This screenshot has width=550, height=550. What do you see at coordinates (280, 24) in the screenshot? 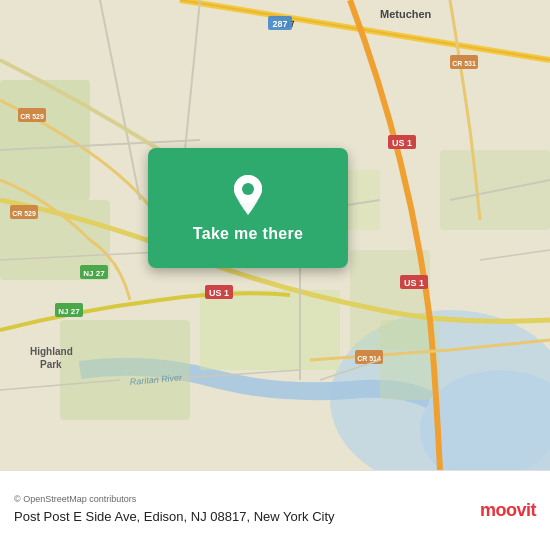
I see `svg-text: 287` at bounding box center [280, 24].